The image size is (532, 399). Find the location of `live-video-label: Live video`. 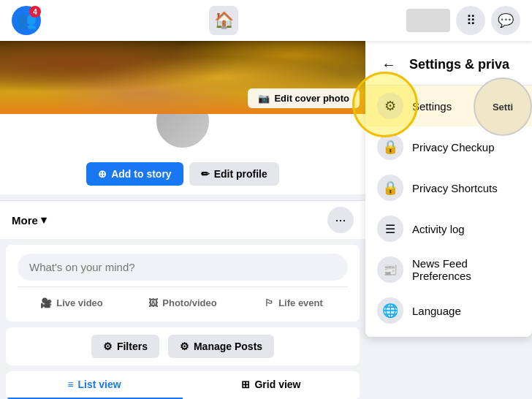

live-video-label: Live video is located at coordinates (80, 303).